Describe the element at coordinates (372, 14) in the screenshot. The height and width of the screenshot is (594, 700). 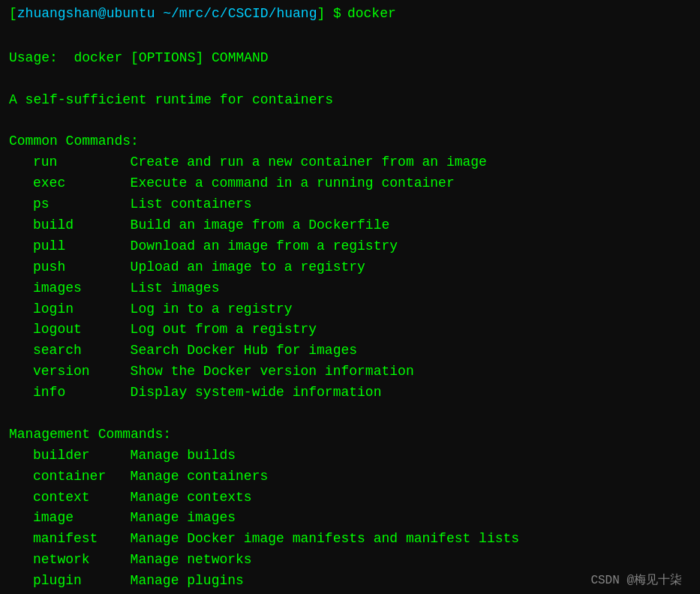
I see `typed-command: docker` at that location.